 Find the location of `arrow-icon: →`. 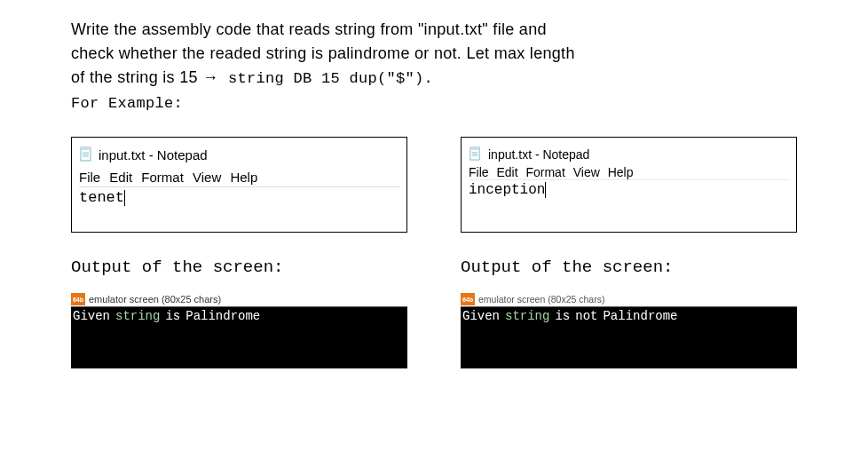

arrow-icon: → is located at coordinates (210, 77).